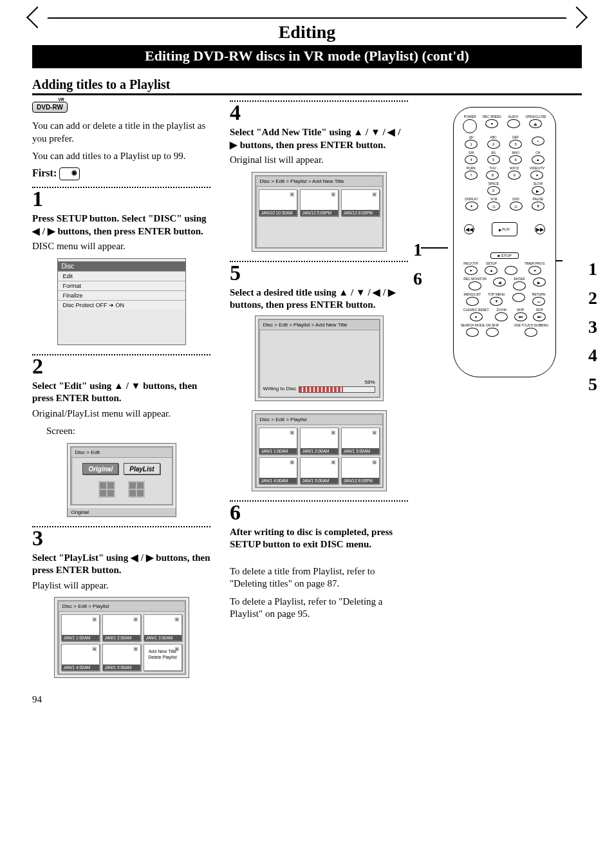  I want to click on forward-button: ▶▶, so click(540, 229).